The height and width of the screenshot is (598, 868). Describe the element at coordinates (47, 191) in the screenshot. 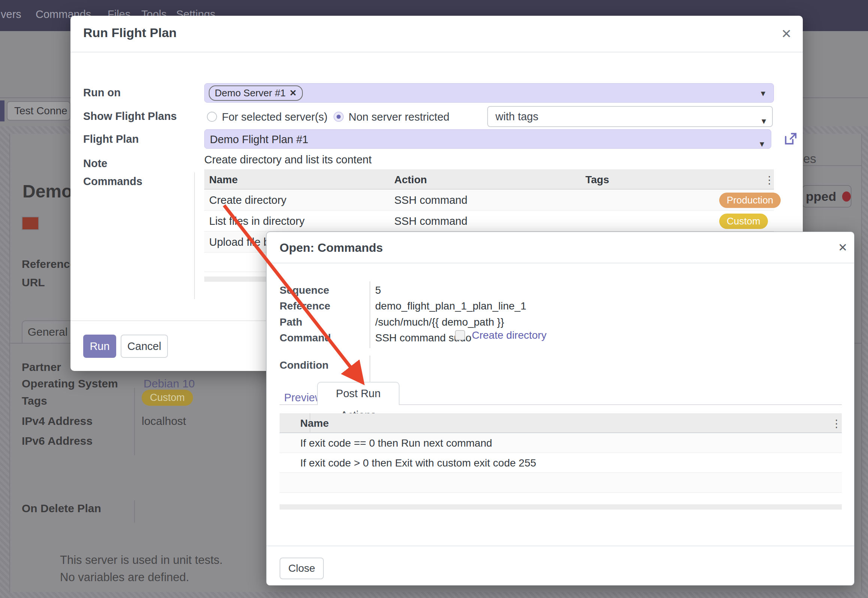

I see `server-title: Demo` at that location.